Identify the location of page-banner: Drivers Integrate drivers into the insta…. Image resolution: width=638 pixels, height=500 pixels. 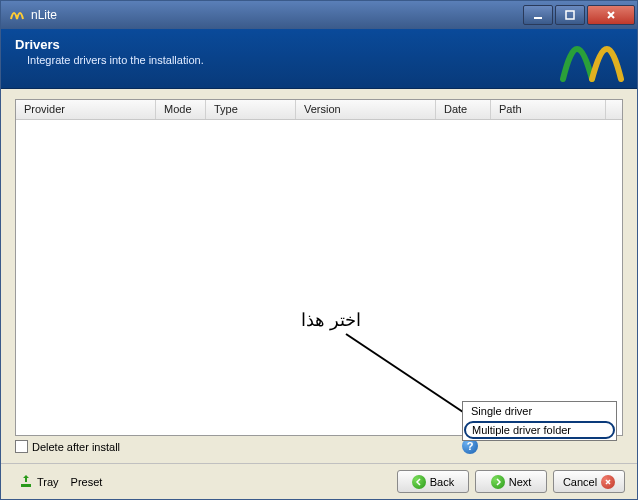
(319, 59).